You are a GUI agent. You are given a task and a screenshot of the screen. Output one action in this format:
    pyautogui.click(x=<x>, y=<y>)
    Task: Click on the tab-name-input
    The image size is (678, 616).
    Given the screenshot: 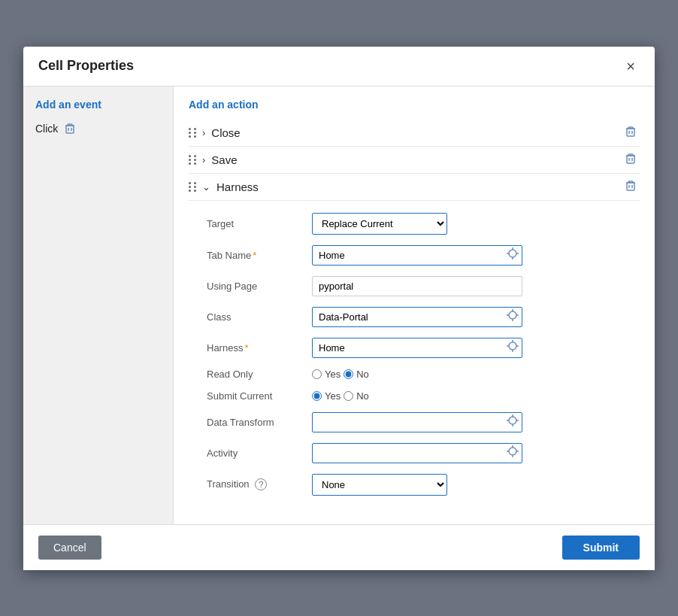 What is the action you would take?
    pyautogui.click(x=417, y=256)
    